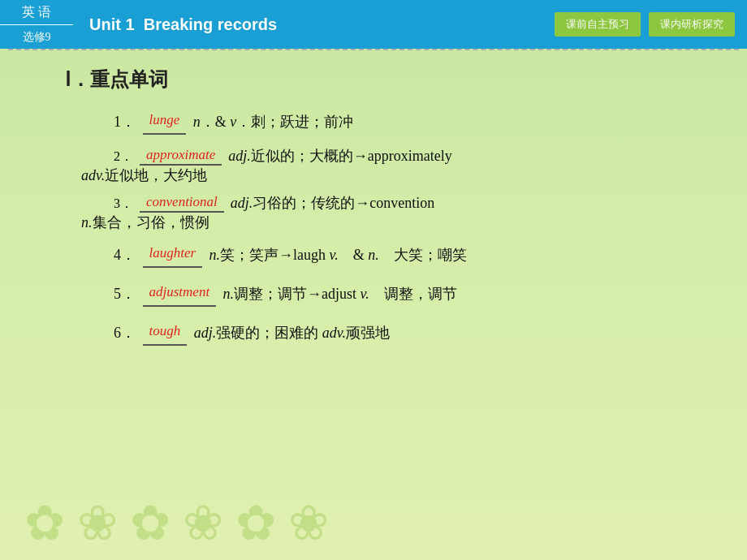  Describe the element at coordinates (382, 203) in the screenshot. I see `word-item-3-line1: 3． conventional adj.习俗的；传统的→convention` at that location.